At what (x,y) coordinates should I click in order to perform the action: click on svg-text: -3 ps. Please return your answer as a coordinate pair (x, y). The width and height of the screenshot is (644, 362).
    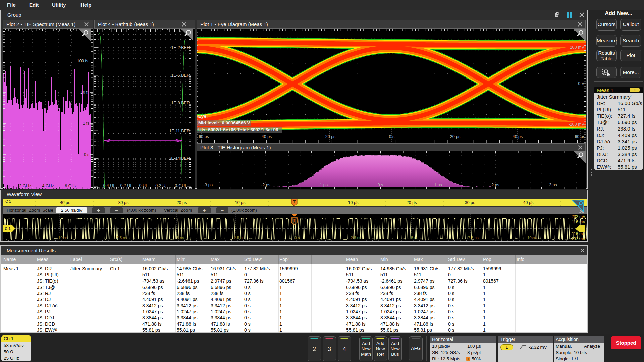
    Looking at the image, I should click on (208, 185).